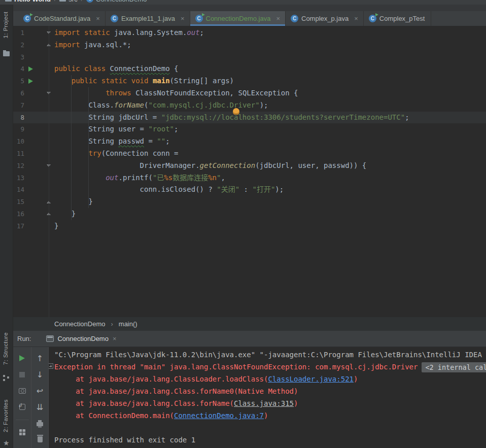 The height and width of the screenshot is (448, 486). What do you see at coordinates (116, 69) in the screenshot?
I see `code-text: public class ConnectionDemo {` at bounding box center [116, 69].